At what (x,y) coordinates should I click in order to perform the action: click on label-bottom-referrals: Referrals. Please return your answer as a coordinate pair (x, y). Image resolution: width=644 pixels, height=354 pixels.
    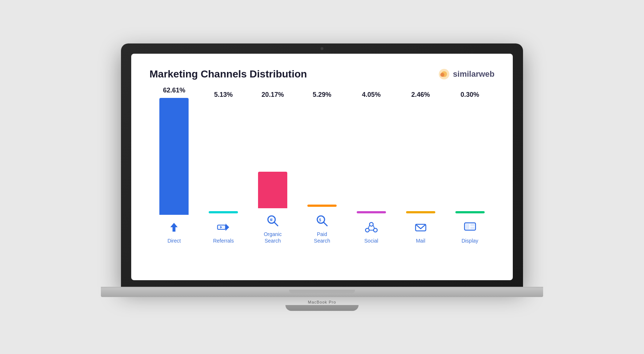
    Looking at the image, I should click on (224, 232).